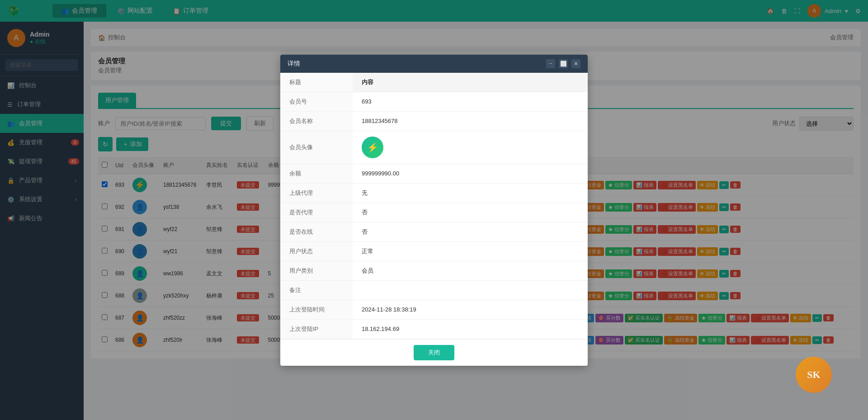 This screenshot has height=420, width=868. I want to click on modal-field-label-7: 用户状态, so click(316, 251).